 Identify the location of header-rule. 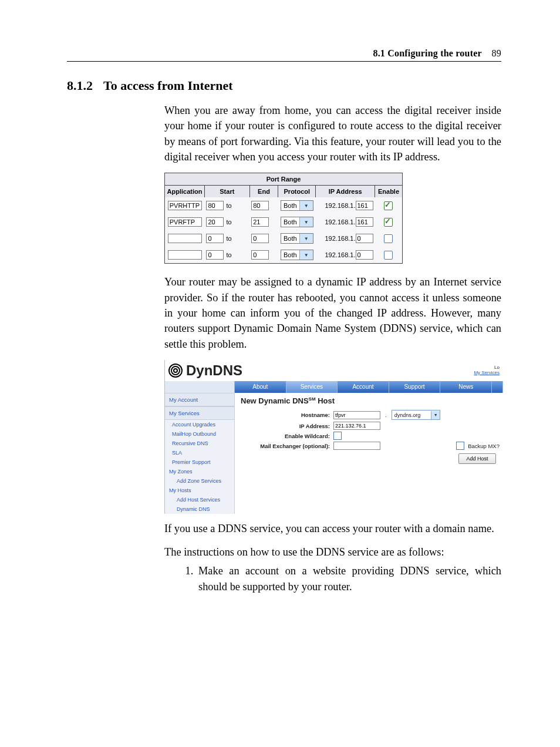
(284, 61).